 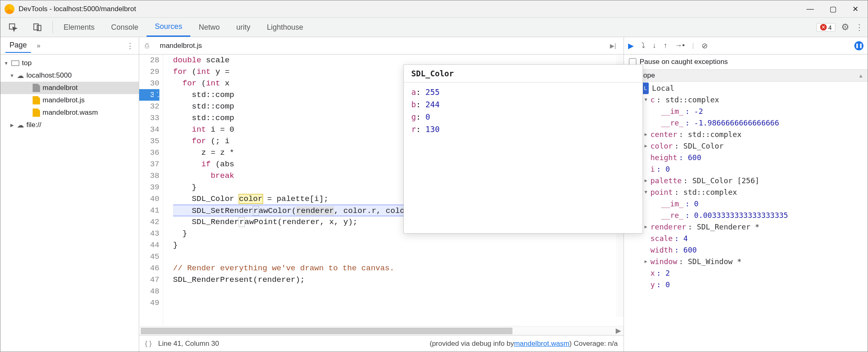 What do you see at coordinates (746, 76) in the screenshot?
I see `scope-header: ▼ Scope ▲` at bounding box center [746, 76].